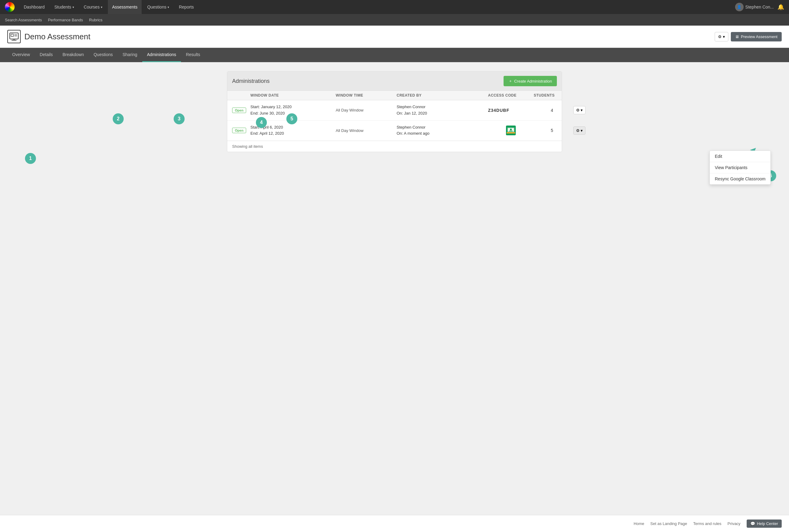 This screenshot has height=532, width=789. Describe the element at coordinates (394, 111) in the screenshot. I see `table-row: Open Start: January 12, 2020 End: June 3…` at that location.